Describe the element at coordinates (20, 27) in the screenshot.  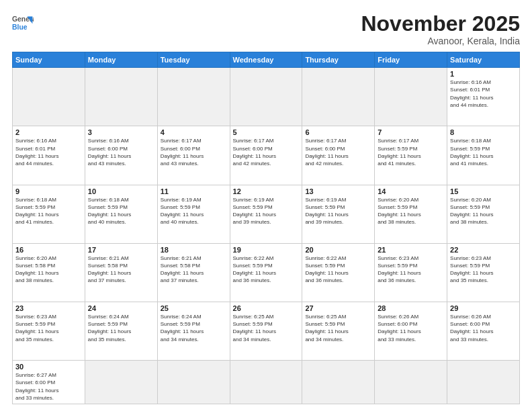
I see `svg-text: Blue` at that location.